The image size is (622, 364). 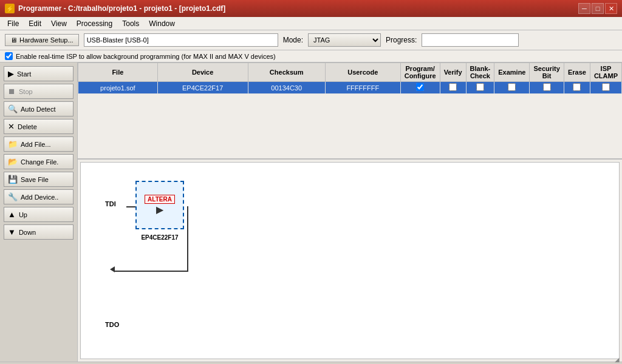 I want to click on window-title: Programmer - C:/trabalho/projeto1 - proj…, so click(x=121, y=8).